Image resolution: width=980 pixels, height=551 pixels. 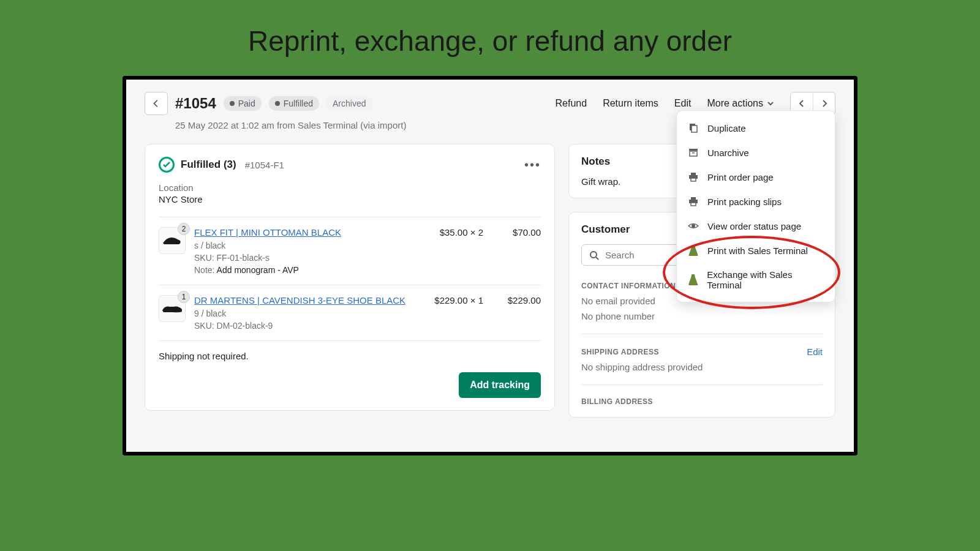 What do you see at coordinates (350, 187) in the screenshot?
I see `location-label: Location` at bounding box center [350, 187].